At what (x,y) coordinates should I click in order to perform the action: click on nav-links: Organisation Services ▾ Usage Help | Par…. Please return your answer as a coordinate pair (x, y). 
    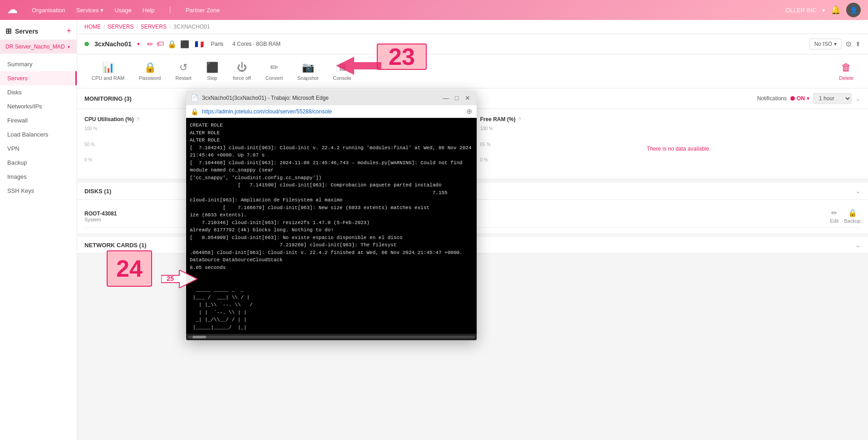
    Looking at the image, I should click on (126, 10).